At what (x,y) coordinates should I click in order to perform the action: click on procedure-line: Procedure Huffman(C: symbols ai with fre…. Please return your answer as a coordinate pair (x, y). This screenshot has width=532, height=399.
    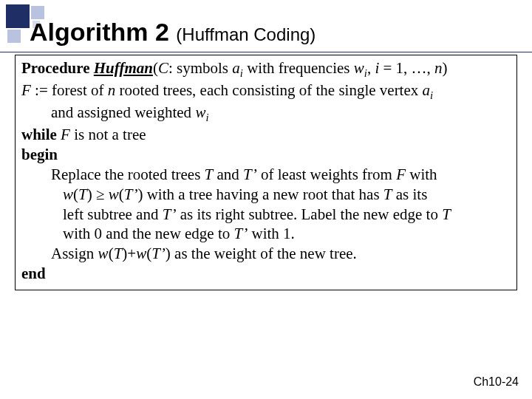
    Looking at the image, I should click on (266, 69).